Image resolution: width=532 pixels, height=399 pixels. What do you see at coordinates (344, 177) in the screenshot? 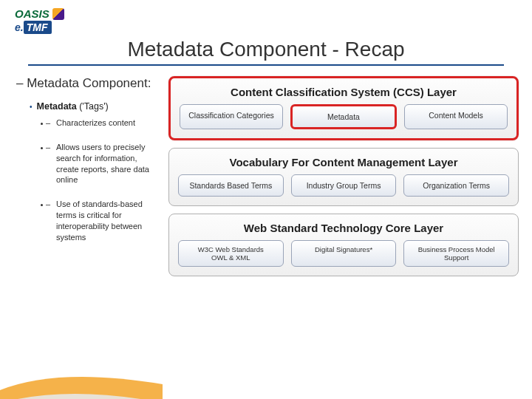
I see `layer-box: Vocabulary For Content Management LayerS…` at bounding box center [344, 177].